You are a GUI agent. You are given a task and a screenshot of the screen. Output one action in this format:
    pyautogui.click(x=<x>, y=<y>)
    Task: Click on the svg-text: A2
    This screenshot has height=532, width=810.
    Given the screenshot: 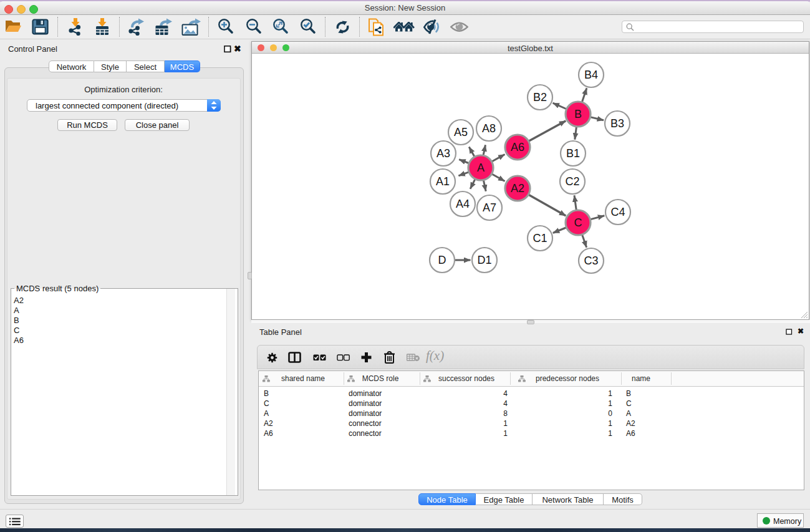 What is the action you would take?
    pyautogui.click(x=518, y=188)
    